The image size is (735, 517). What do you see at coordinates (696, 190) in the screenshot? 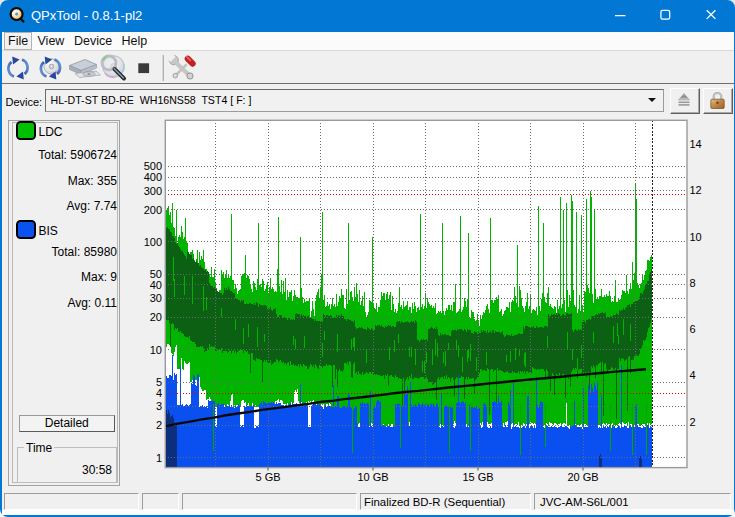
I see `svg-text: 12` at bounding box center [696, 190].